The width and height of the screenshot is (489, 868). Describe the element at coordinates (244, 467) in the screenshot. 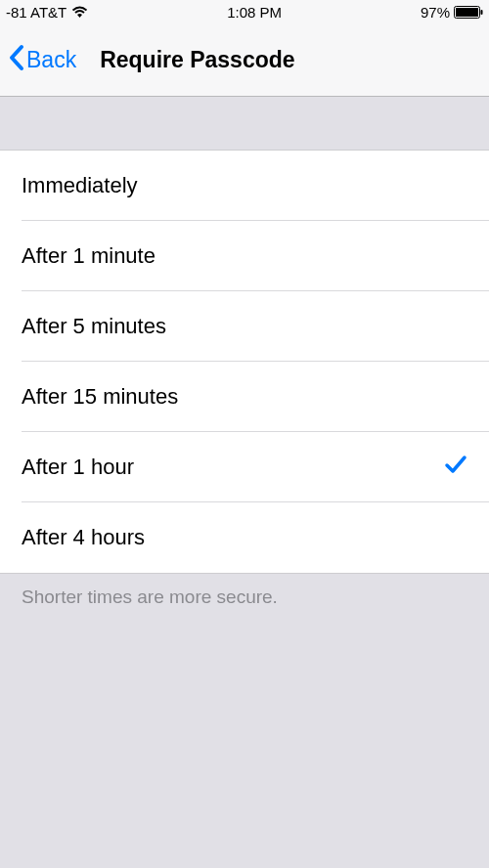

I see `option-after-1-hour: After 1 hour` at that location.